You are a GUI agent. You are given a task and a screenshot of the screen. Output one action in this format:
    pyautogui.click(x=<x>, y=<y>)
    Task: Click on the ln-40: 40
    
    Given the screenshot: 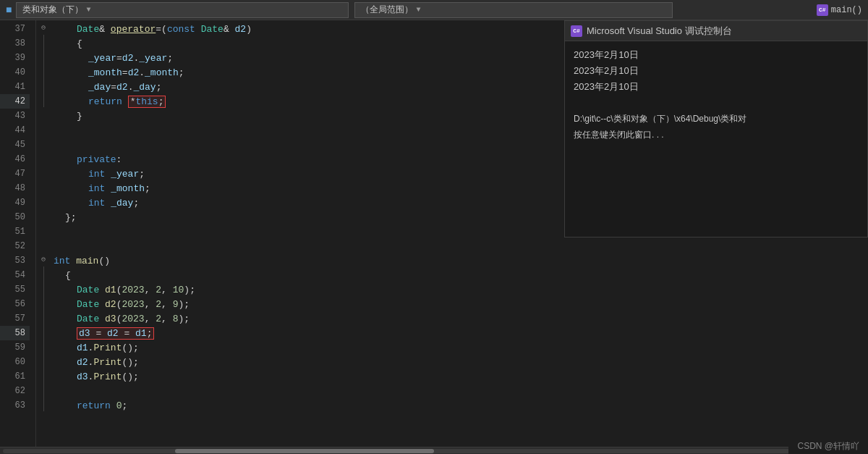 What is the action you would take?
    pyautogui.click(x=14, y=72)
    